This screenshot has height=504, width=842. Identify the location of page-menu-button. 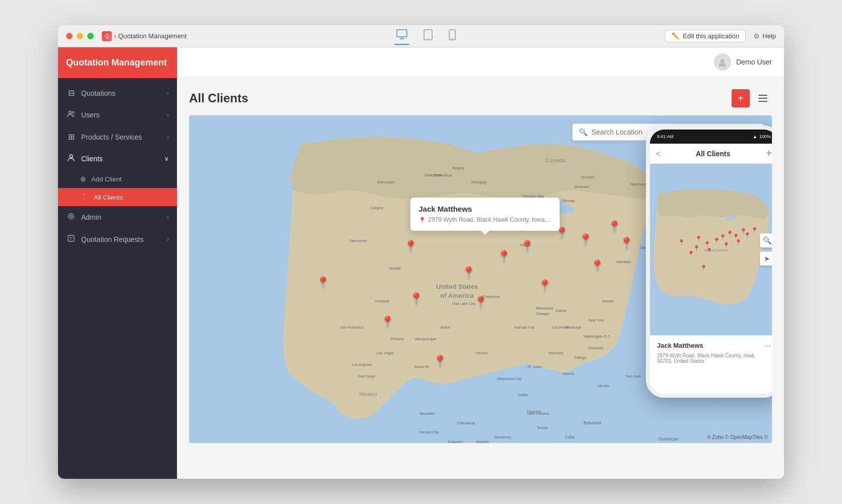
(763, 98).